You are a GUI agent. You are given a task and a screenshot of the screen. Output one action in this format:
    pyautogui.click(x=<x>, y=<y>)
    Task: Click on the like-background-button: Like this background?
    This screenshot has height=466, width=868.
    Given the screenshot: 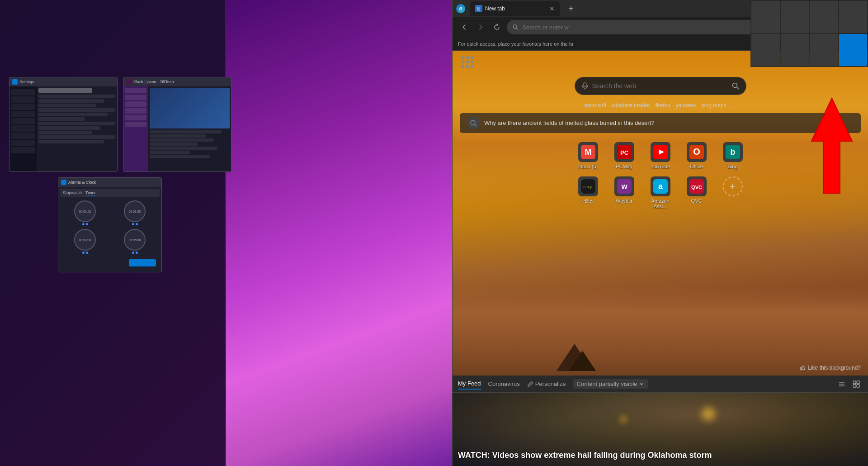 What is the action you would take?
    pyautogui.click(x=830, y=368)
    